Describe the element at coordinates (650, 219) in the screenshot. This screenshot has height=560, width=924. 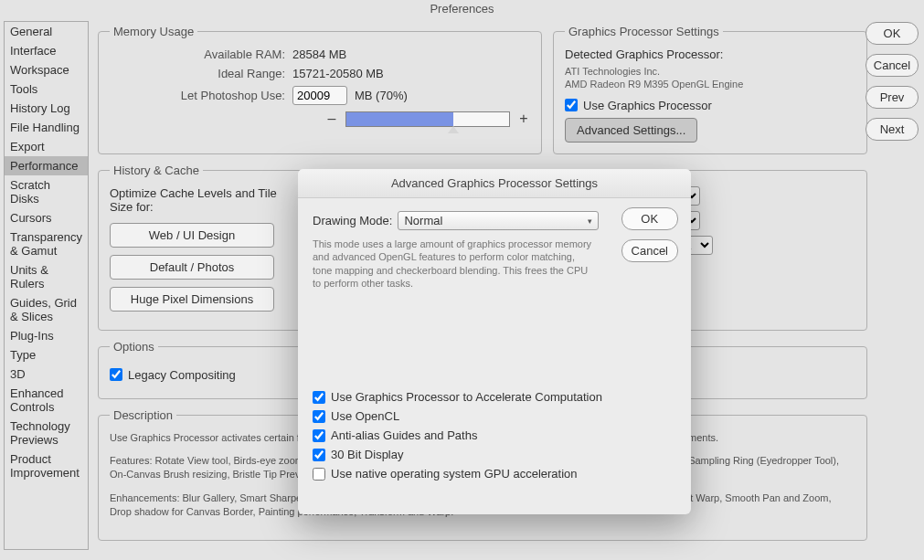
I see `dialog-ok-button: OK` at that location.